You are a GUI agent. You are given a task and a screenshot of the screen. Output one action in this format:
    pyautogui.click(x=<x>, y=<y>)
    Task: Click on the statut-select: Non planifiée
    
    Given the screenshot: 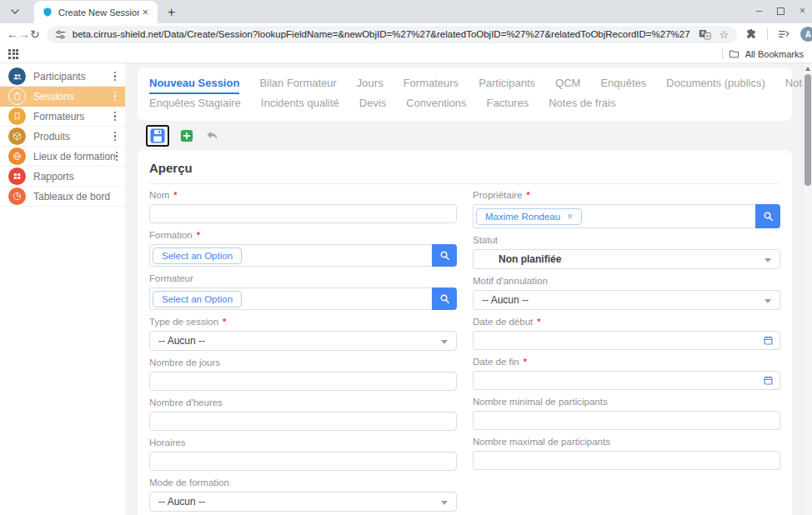 What is the action you would take?
    pyautogui.click(x=627, y=259)
    